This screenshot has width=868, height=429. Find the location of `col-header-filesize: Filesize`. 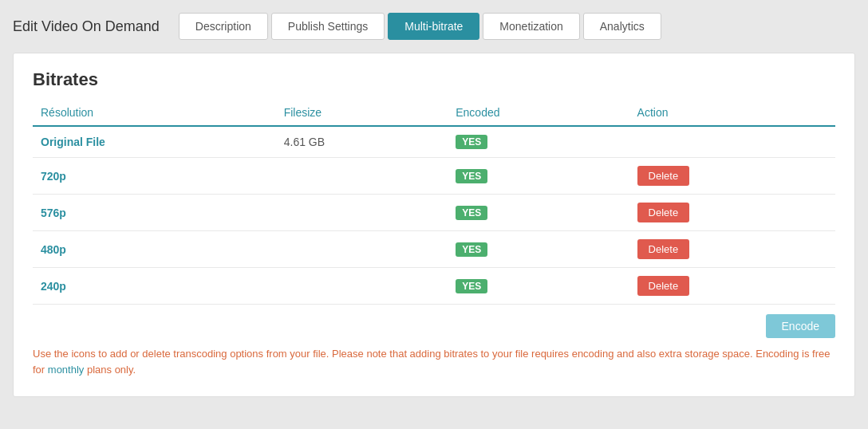

col-header-filesize: Filesize is located at coordinates (362, 113).